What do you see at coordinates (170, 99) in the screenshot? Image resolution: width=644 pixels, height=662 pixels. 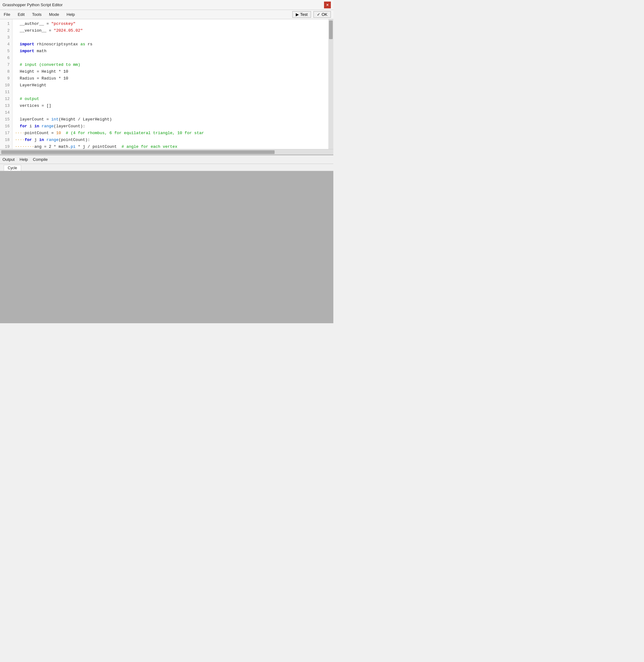 I see `code-line: # output` at bounding box center [170, 99].